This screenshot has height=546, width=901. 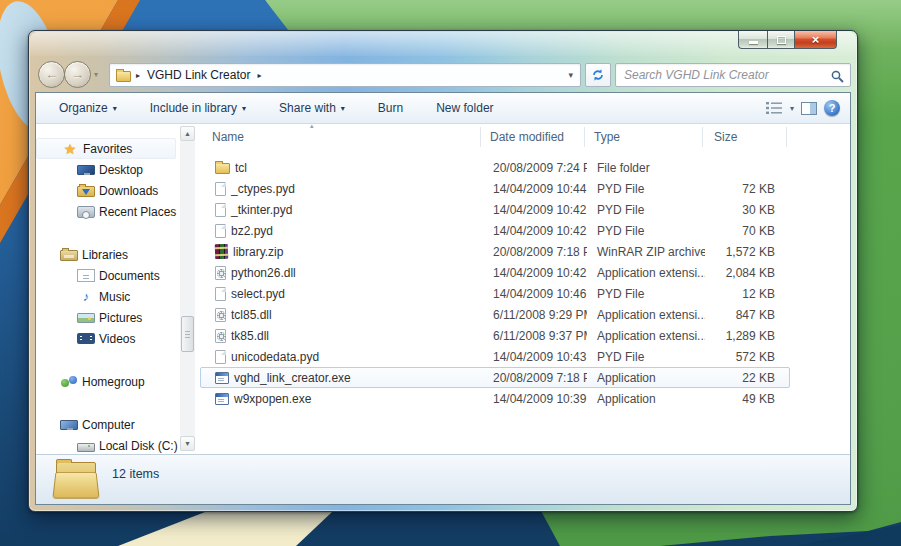 What do you see at coordinates (390, 108) in the screenshot?
I see `toolbar-item-label: Burn` at bounding box center [390, 108].